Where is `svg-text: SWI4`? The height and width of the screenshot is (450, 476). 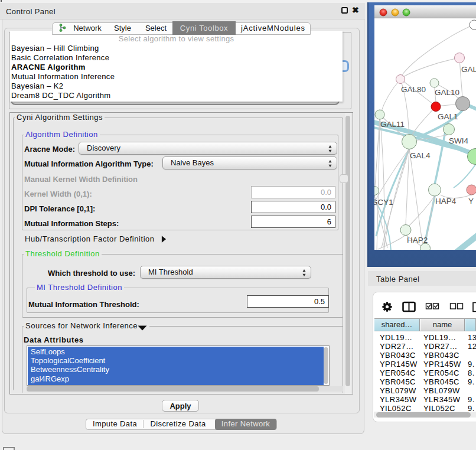
svg-text: SWI4 is located at coordinates (458, 141).